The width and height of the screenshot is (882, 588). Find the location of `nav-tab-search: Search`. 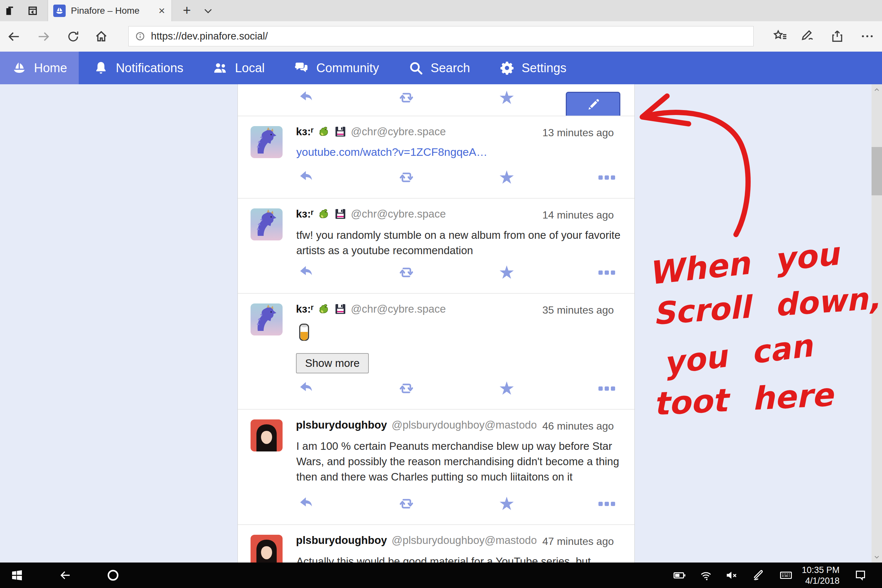

nav-tab-search: Search is located at coordinates (439, 68).